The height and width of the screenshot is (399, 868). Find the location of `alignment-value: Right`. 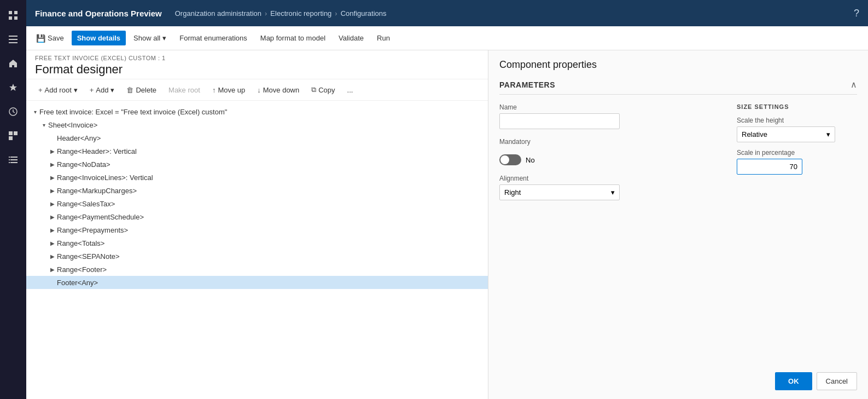

alignment-value: Right is located at coordinates (512, 193).